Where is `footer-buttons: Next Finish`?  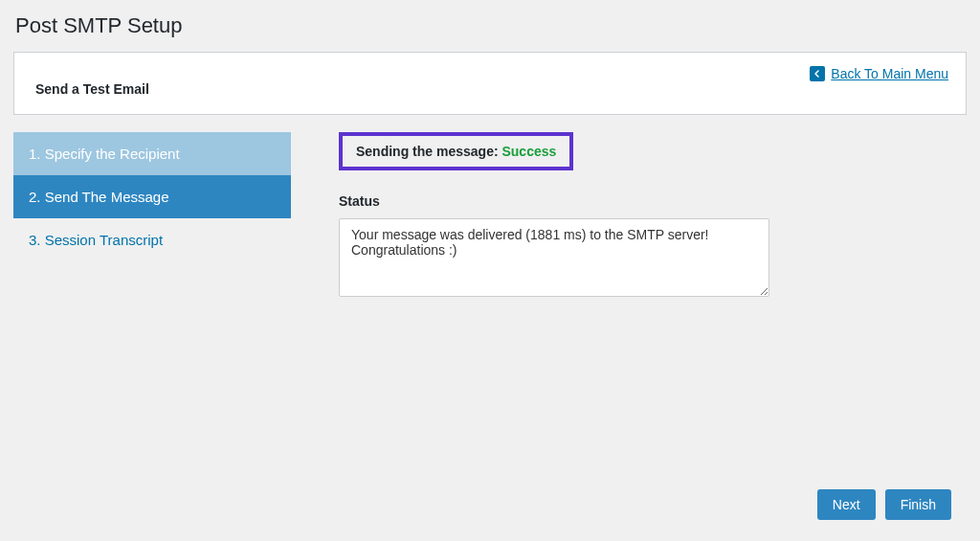
footer-buttons: Next Finish is located at coordinates (884, 505).